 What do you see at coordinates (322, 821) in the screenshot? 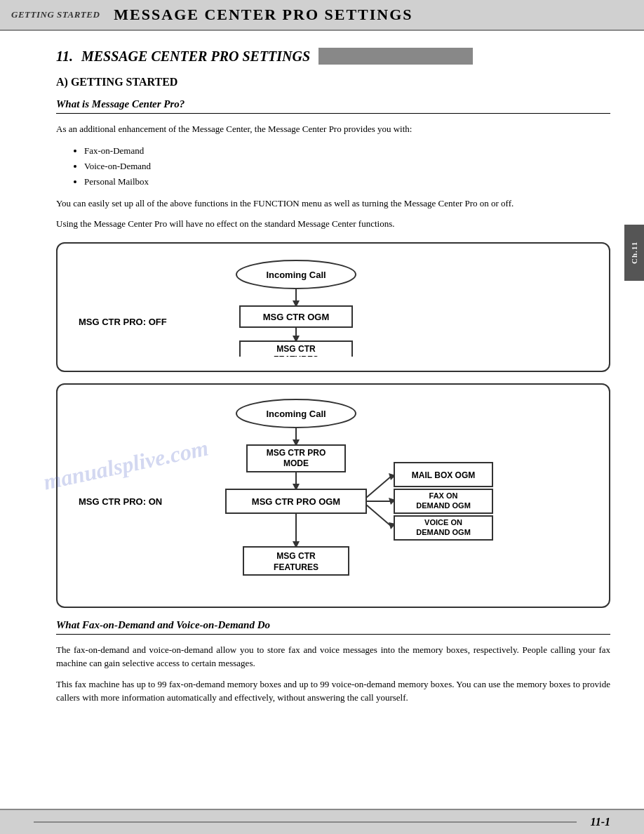
I see `page-footer: 11-1` at bounding box center [322, 821].